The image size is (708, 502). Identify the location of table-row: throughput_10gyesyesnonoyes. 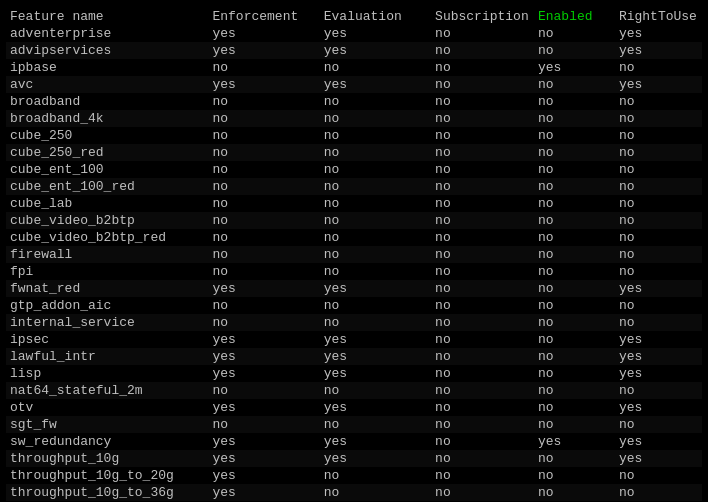
(354, 458).